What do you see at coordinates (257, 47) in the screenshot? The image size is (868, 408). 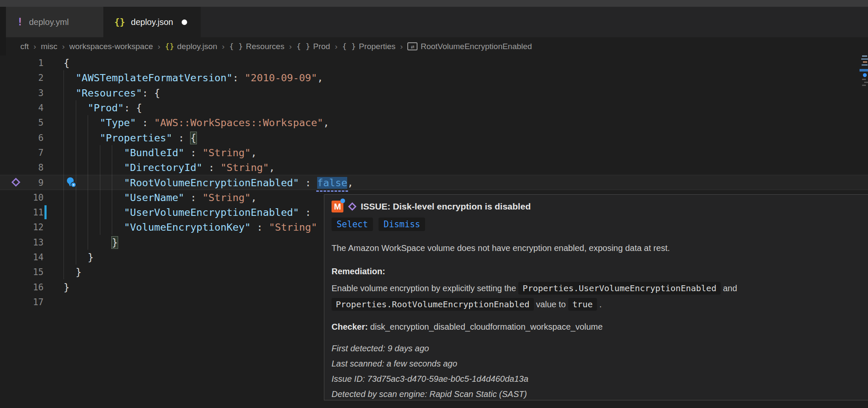 I see `breadcrumb-item-Resources: { }Resources` at bounding box center [257, 47].